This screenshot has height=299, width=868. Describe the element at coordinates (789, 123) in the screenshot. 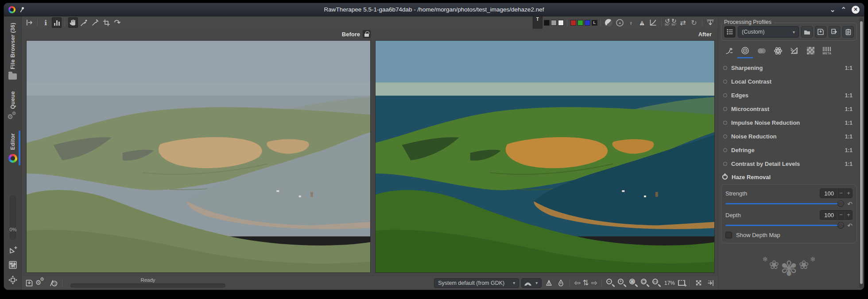

I see `tool-row-impulse-noise-reduction: Impulse Noise Reduction 1:1` at that location.